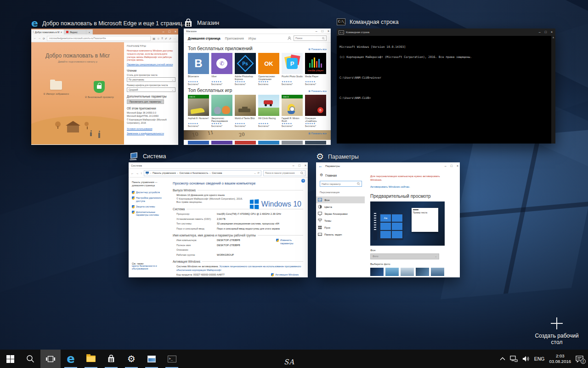 The height and width of the screenshot is (368, 588). Describe the element at coordinates (310, 38) in the screenshot. I see `store-search-box` at that location.